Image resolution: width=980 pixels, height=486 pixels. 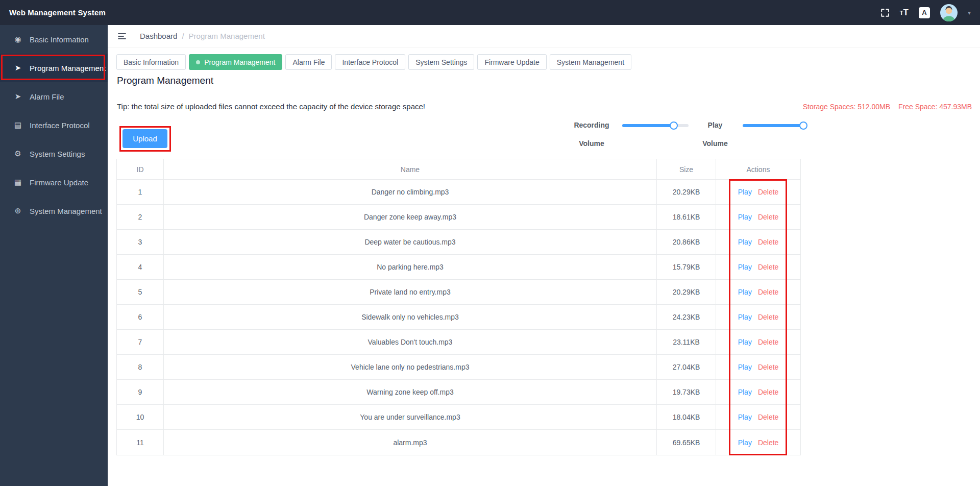 What do you see at coordinates (202, 36) in the screenshot?
I see `breadcrumb: Dashboard / Program Management` at bounding box center [202, 36].